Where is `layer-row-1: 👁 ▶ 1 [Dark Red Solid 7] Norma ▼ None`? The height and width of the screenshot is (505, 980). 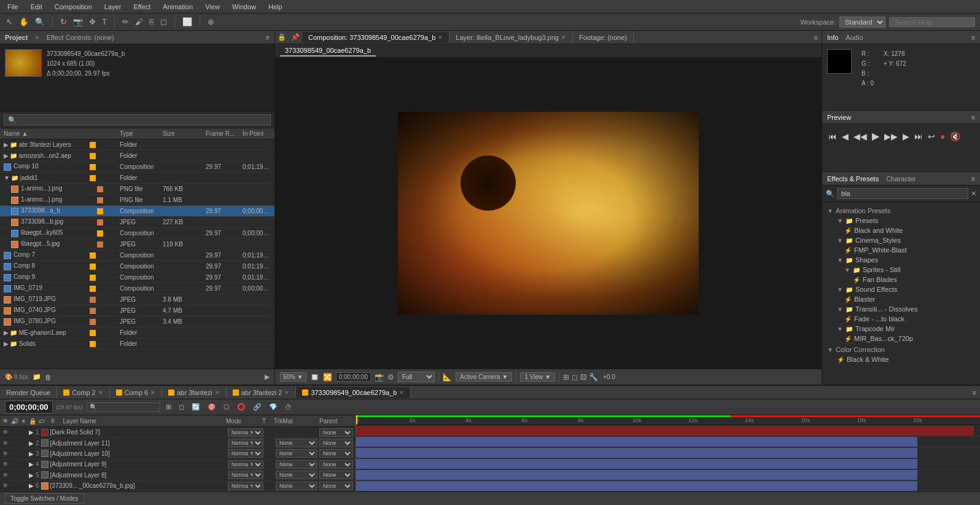
layer-row-1: 👁 ▶ 1 [Dark Red Solid 7] Norma ▼ None is located at coordinates (178, 433).